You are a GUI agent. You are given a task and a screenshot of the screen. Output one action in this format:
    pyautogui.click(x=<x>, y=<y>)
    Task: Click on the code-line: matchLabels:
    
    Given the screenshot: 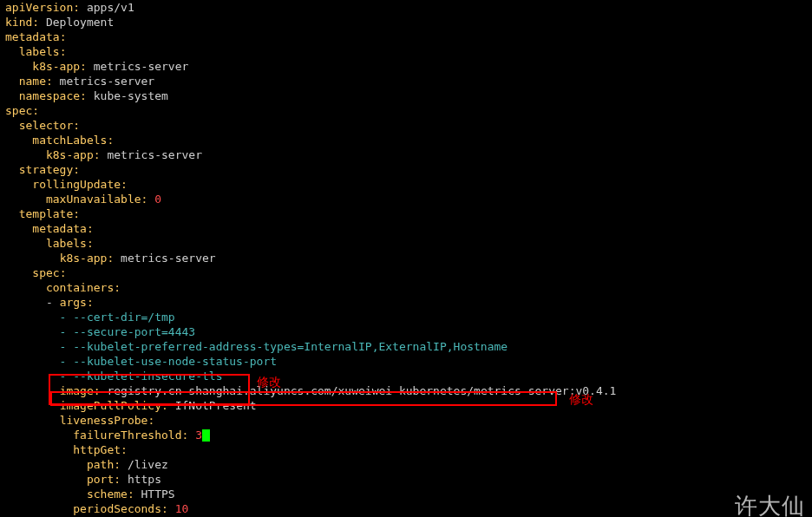 What is the action you would take?
    pyautogui.click(x=406, y=141)
    